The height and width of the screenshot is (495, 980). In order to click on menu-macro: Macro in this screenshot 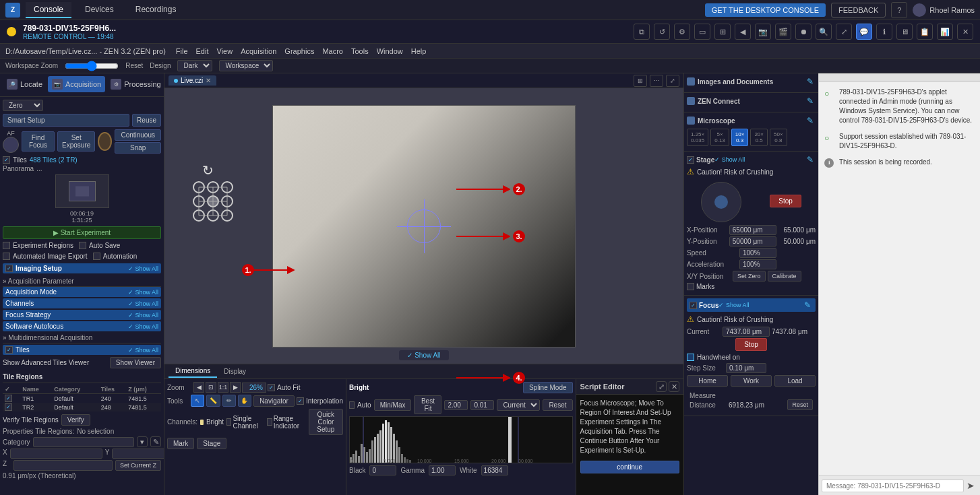, I will do `click(333, 51)`.